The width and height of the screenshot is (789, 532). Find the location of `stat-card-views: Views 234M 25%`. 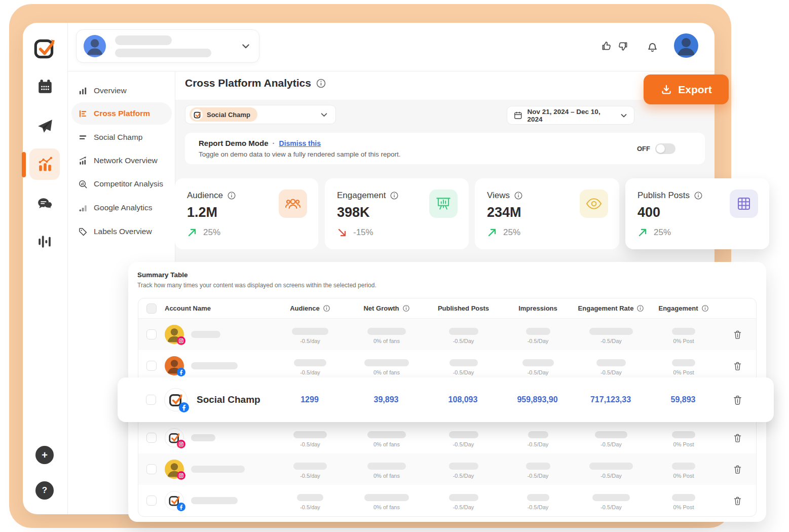

stat-card-views: Views 234M 25% is located at coordinates (547, 214).